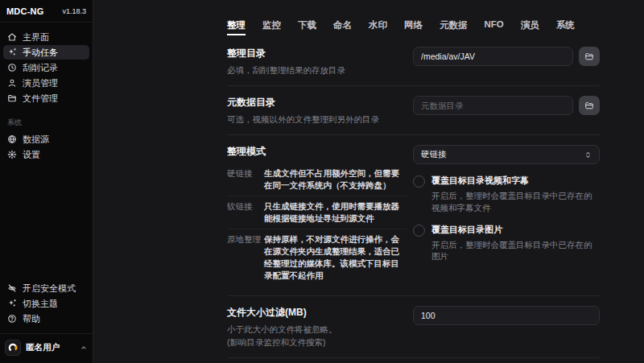 This screenshot has width=644, height=363. I want to click on toggle-body: 覆盖目标目录视频和字幕开启后，整理时会覆盖目标目录中已存在的视频和字幕文件, so click(515, 193).